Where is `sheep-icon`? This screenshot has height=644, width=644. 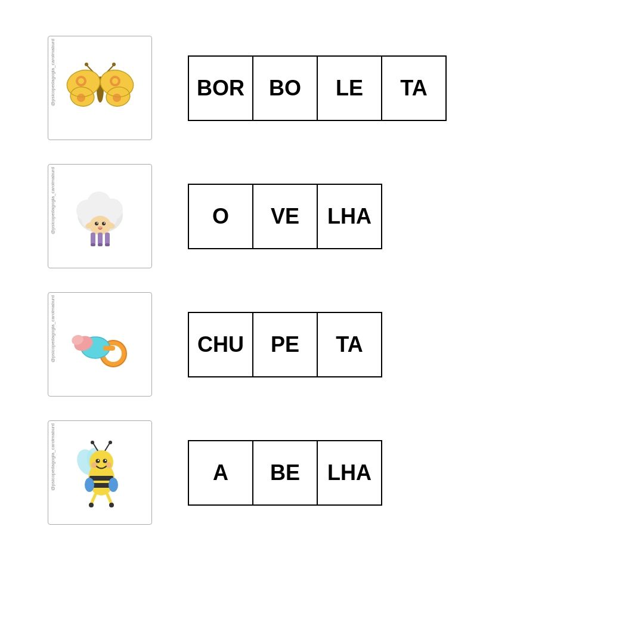 sheep-icon is located at coordinates (100, 216).